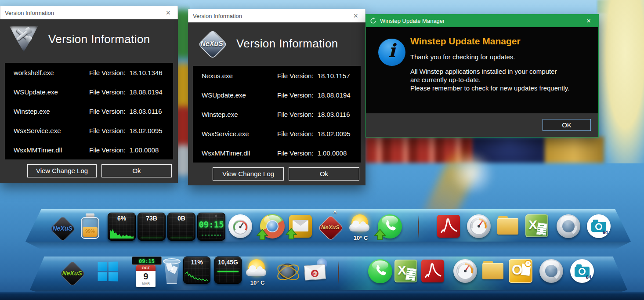 Image resolution: width=644 pixels, height=300 pixels. What do you see at coordinates (599, 227) in the screenshot?
I see `camera-lens` at bounding box center [599, 227].